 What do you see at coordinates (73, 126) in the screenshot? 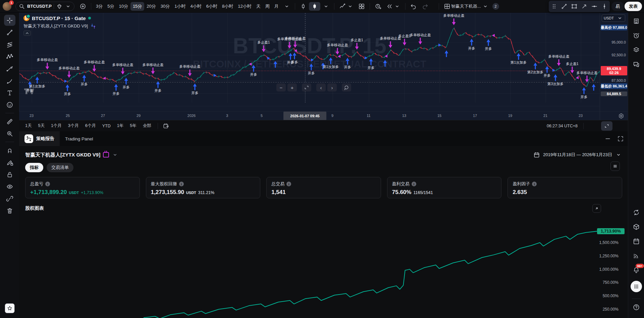
I see `range-3个月: 3个月` at bounding box center [73, 126].